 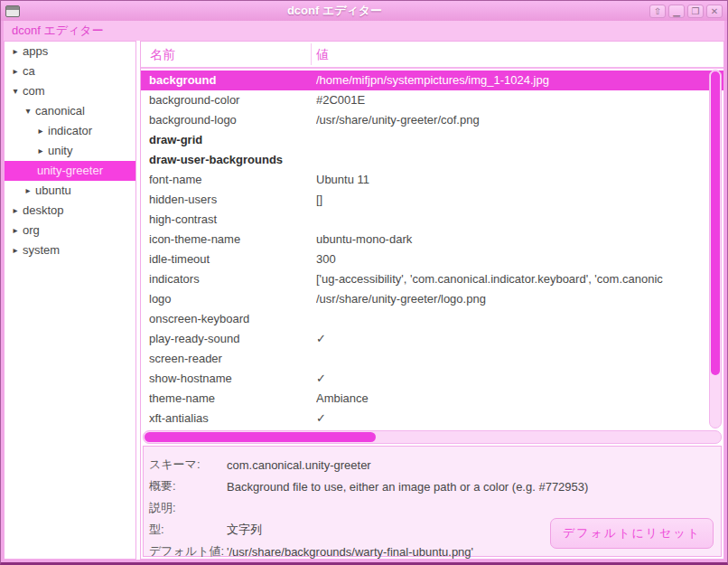 What do you see at coordinates (695, 11) in the screenshot?
I see `maximize-icon: ❐` at bounding box center [695, 11].